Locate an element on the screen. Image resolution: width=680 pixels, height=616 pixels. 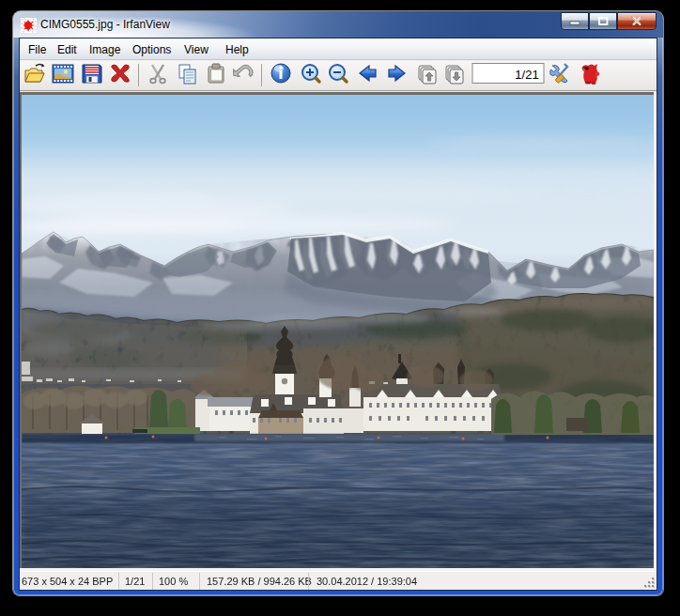
svg-text: 1/21 is located at coordinates (526, 75).